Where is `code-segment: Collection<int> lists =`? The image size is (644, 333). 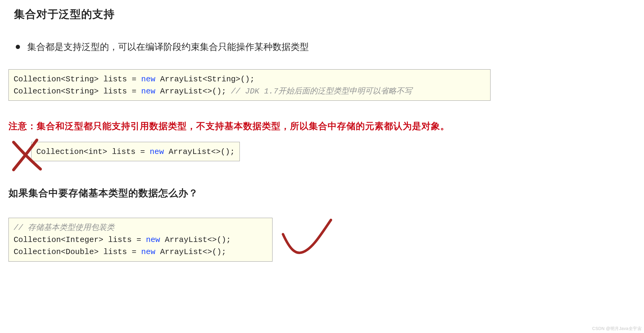
code-segment: Collection<int> lists = is located at coordinates (93, 152).